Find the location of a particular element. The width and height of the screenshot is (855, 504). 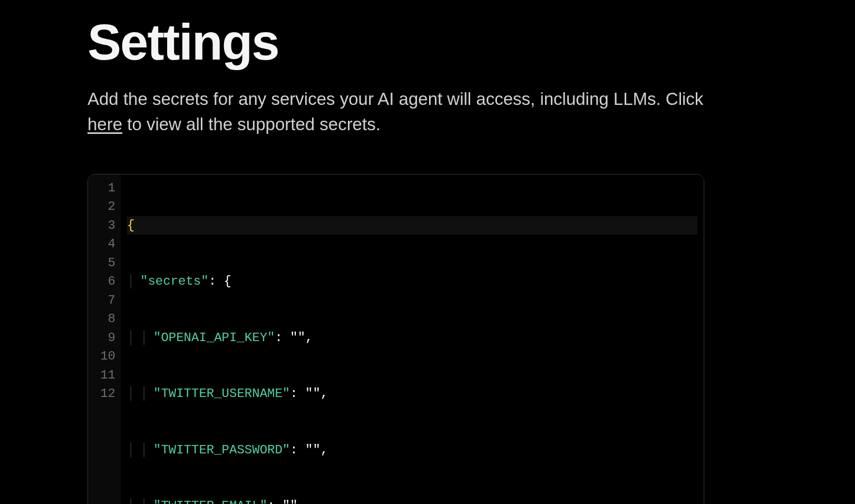

line-number: 6 is located at coordinates (102, 282).